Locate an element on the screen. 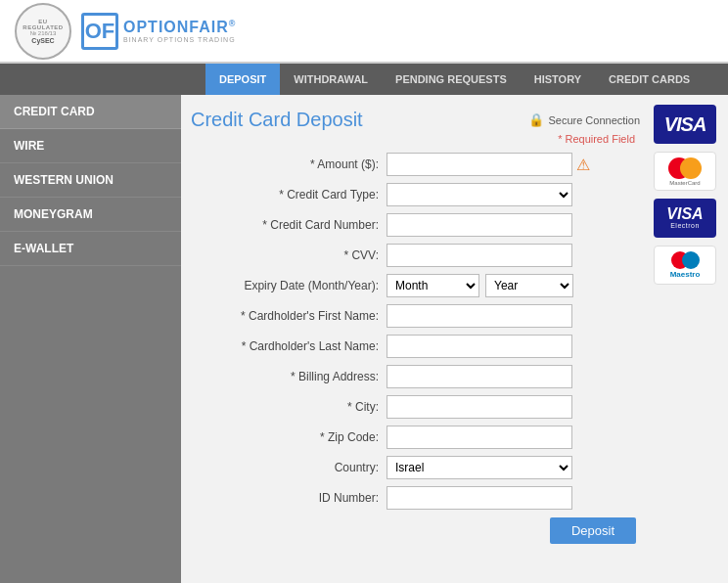 This screenshot has width=728, height=583. card-logos-panel: VISA MasterCard VISA Electron is located at coordinates (685, 195).